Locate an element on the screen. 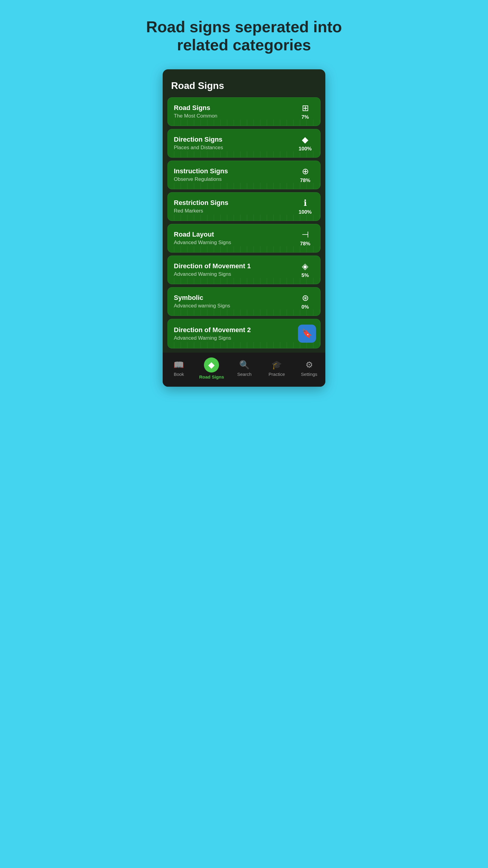 Image resolution: width=488 pixels, height=868 pixels. instruction-signs-icon: ⊕ is located at coordinates (305, 171).